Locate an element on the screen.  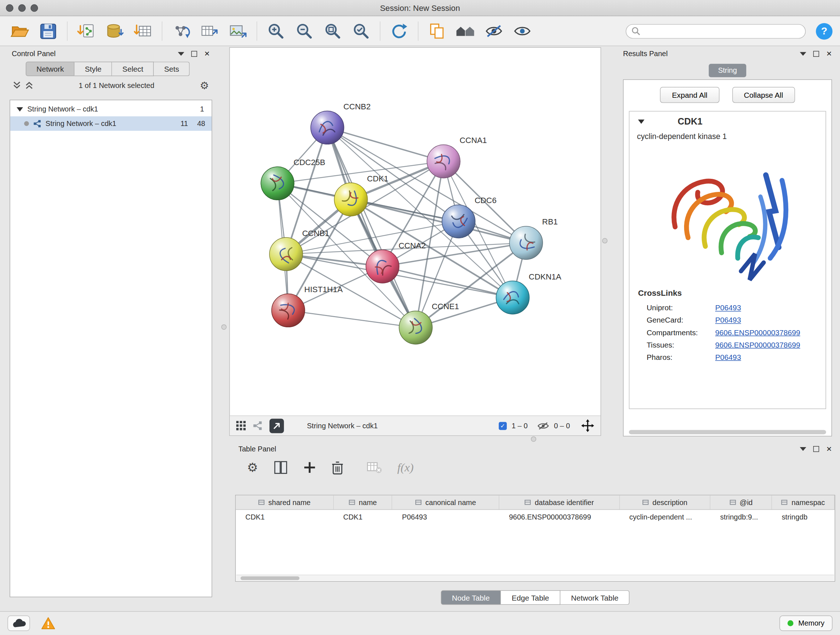
tab-network: Network is located at coordinates (50, 69).